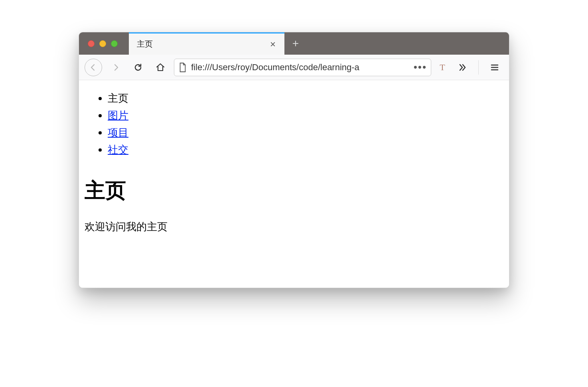 Image resolution: width=588 pixels, height=387 pixels. I want to click on page-heading: 主页, so click(294, 191).